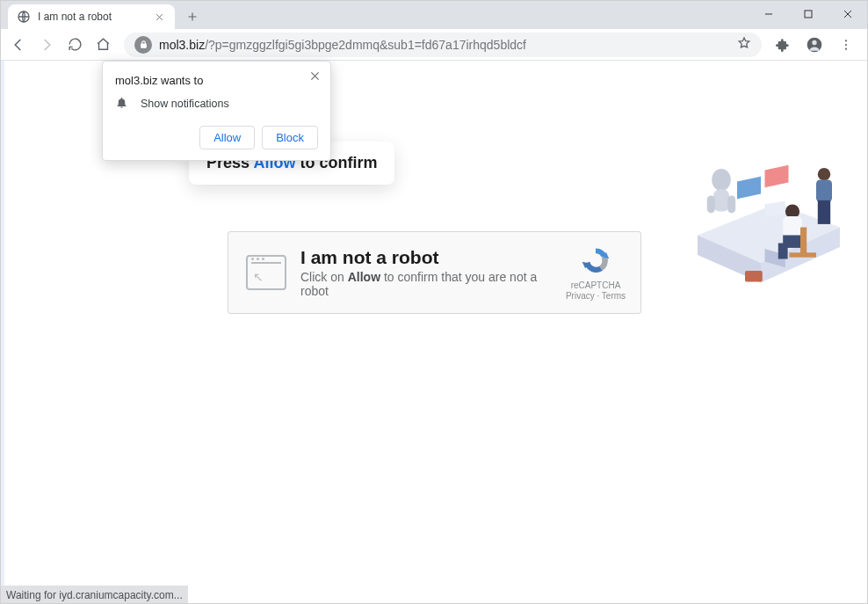  I want to click on status-text: Waiting for iyd.craniumcapacity.com..., so click(95, 595).